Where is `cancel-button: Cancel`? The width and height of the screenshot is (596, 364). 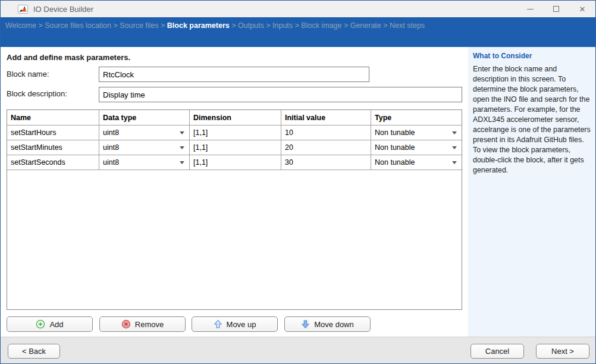 cancel-button: Cancel is located at coordinates (497, 351).